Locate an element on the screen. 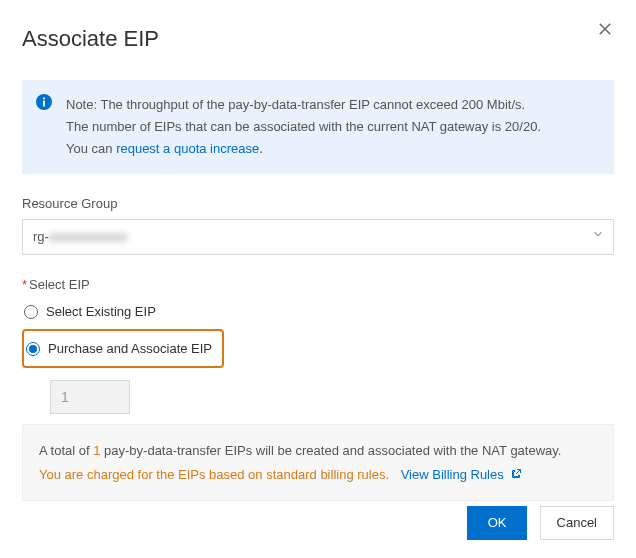  resource-group-section: Resource Group rg-xxxxxxxxxxxx is located at coordinates (318, 226).